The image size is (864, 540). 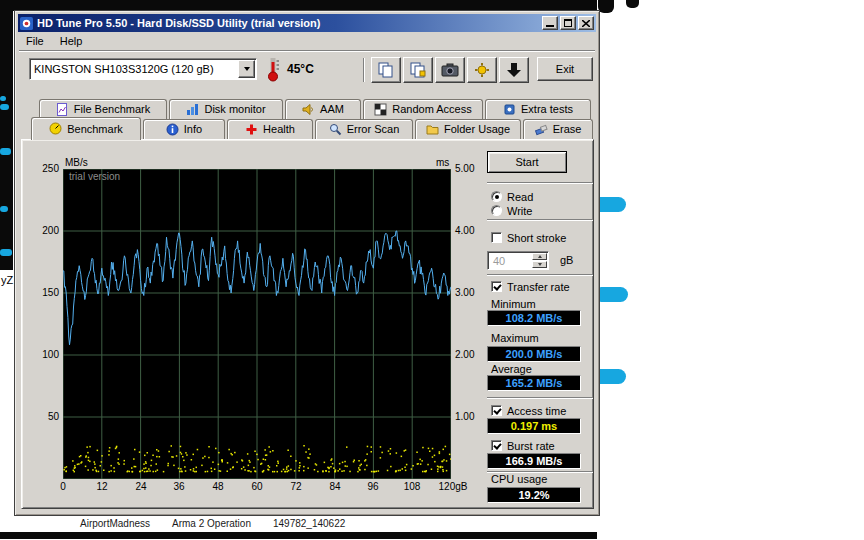 What do you see at coordinates (274, 71) in the screenshot?
I see `thermometer-icon` at bounding box center [274, 71].